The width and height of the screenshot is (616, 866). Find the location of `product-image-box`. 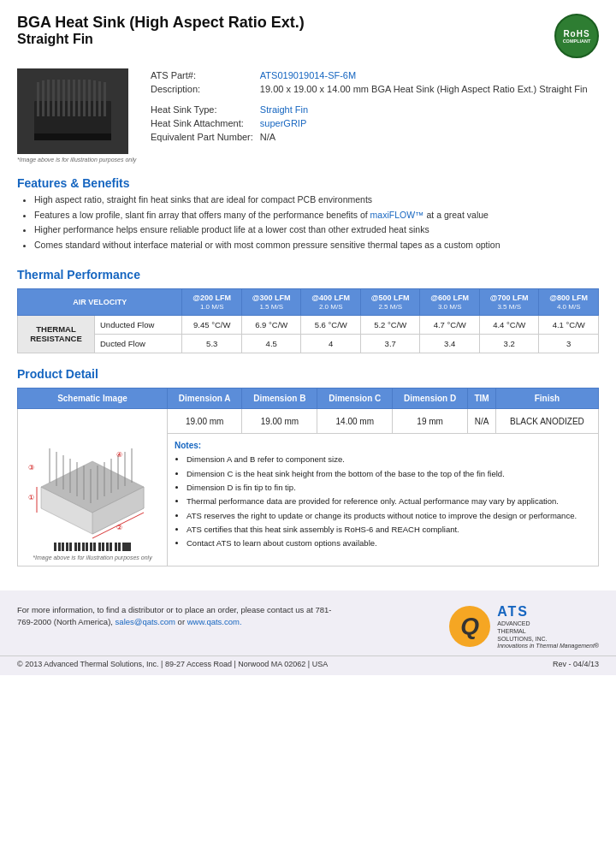

product-image-box is located at coordinates (73, 111).